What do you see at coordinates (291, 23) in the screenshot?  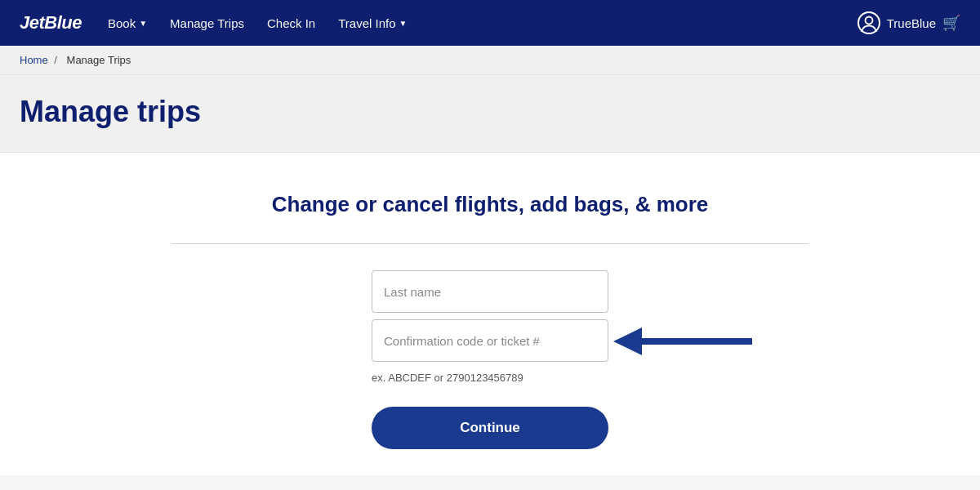 I see `nav-check-in: Check In` at bounding box center [291, 23].